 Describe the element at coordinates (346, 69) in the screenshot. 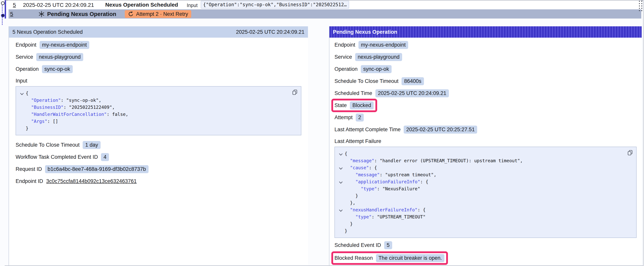

I see `field-label: Operation` at that location.